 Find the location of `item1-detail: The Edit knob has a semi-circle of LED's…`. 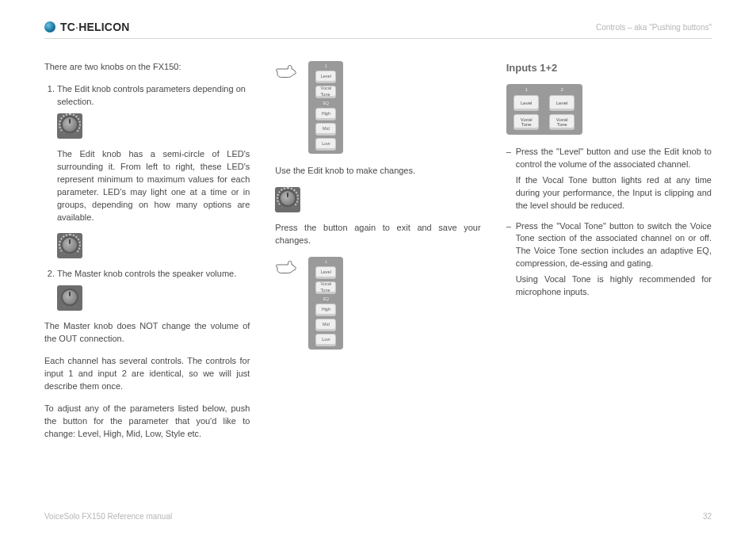

item1-detail: The Edit knob has a semi-circle of LED's… is located at coordinates (154, 186).